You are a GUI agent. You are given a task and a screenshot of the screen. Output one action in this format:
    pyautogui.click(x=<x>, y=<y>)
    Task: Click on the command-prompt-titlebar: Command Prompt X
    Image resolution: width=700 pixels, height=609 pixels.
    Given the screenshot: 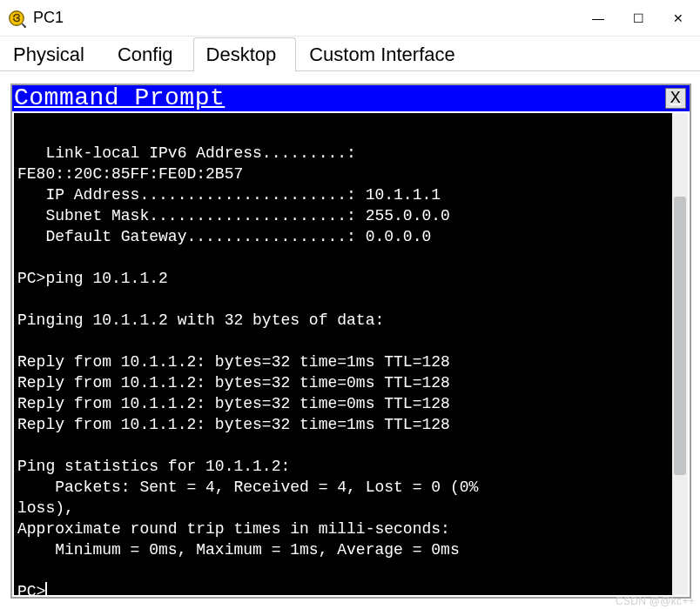 What is the action you would take?
    pyautogui.click(x=351, y=98)
    